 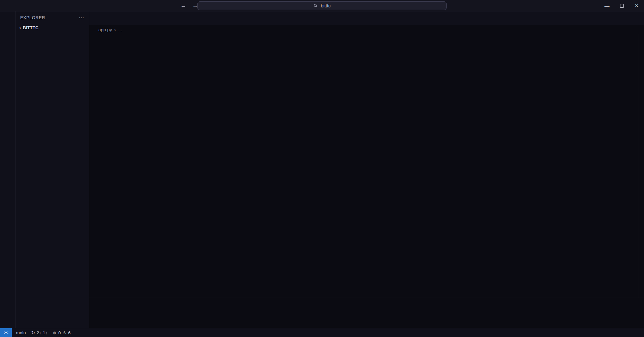 I want to click on history-nav: ← →, so click(x=189, y=6).